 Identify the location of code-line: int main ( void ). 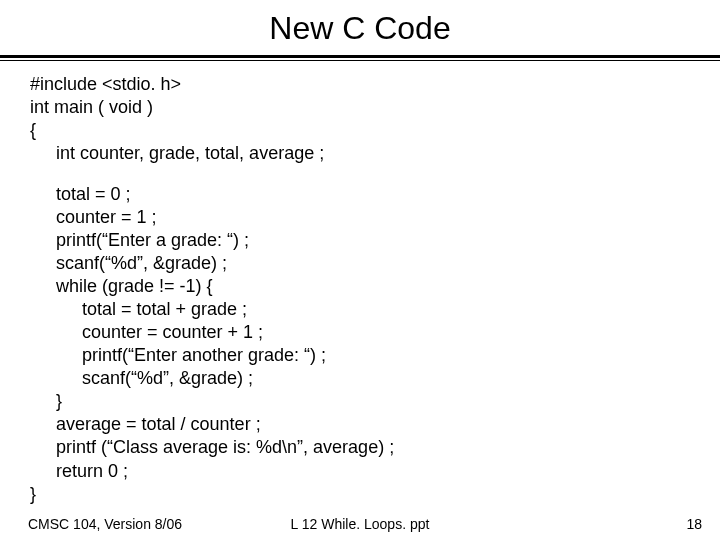
(375, 108).